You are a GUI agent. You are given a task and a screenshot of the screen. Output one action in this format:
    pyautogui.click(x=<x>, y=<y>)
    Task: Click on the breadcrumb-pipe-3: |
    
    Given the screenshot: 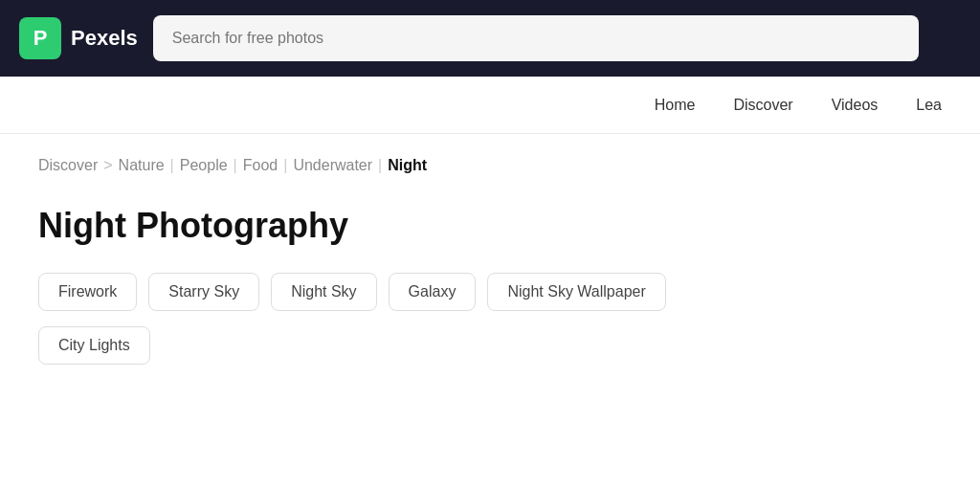 What is the action you would take?
    pyautogui.click(x=285, y=166)
    